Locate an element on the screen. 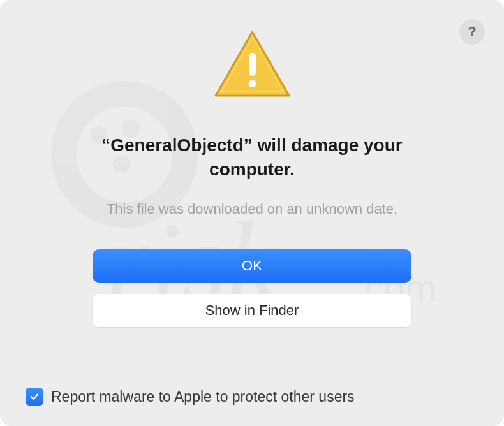 Image resolution: width=504 pixels, height=426 pixels. ok-button: OK is located at coordinates (252, 266).